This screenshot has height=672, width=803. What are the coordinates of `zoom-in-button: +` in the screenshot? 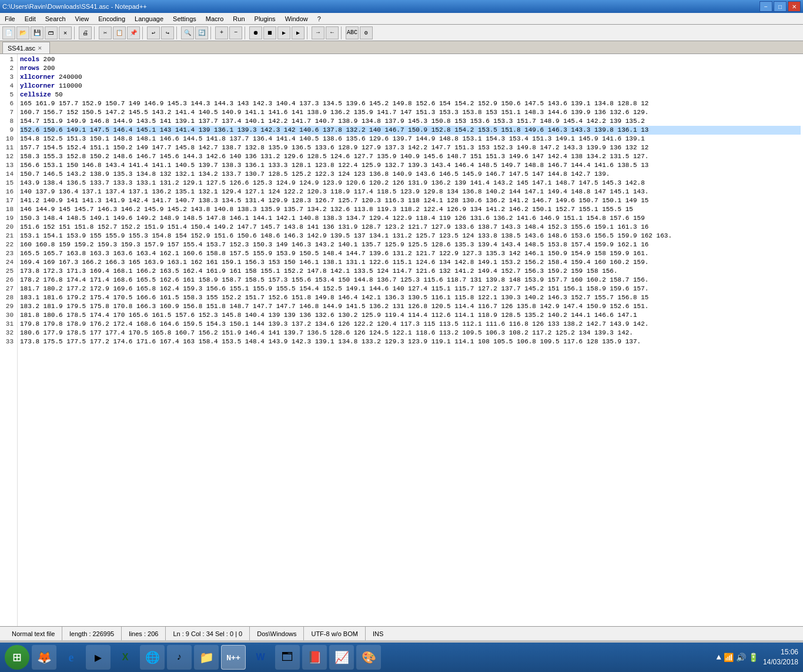 It's located at (222, 33).